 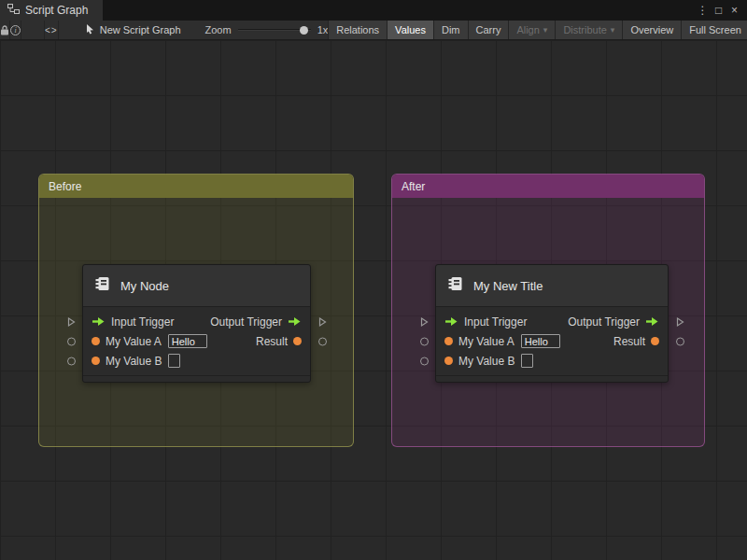 What do you see at coordinates (548, 187) in the screenshot?
I see `group-header: After` at bounding box center [548, 187].